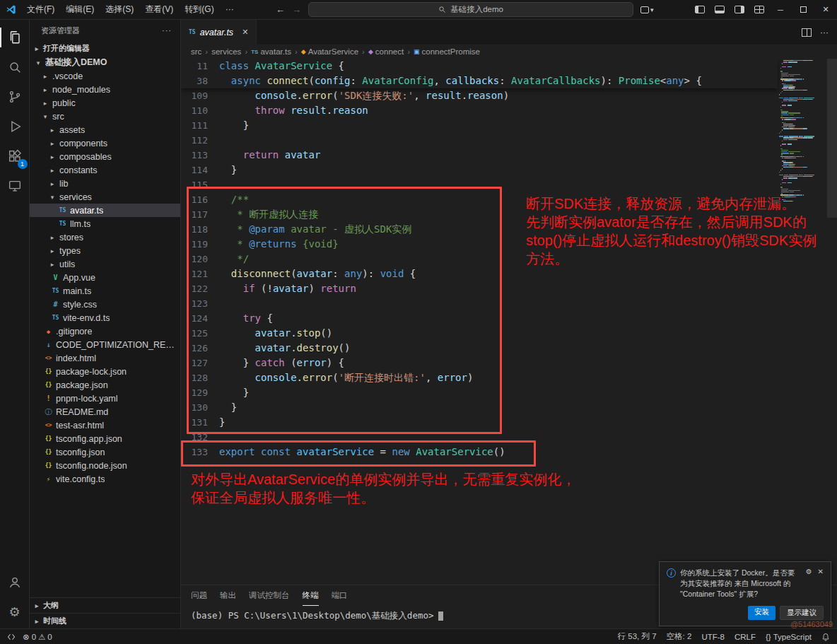  Describe the element at coordinates (226, 52) in the screenshot. I see `breadcrumb-services: services` at that location.